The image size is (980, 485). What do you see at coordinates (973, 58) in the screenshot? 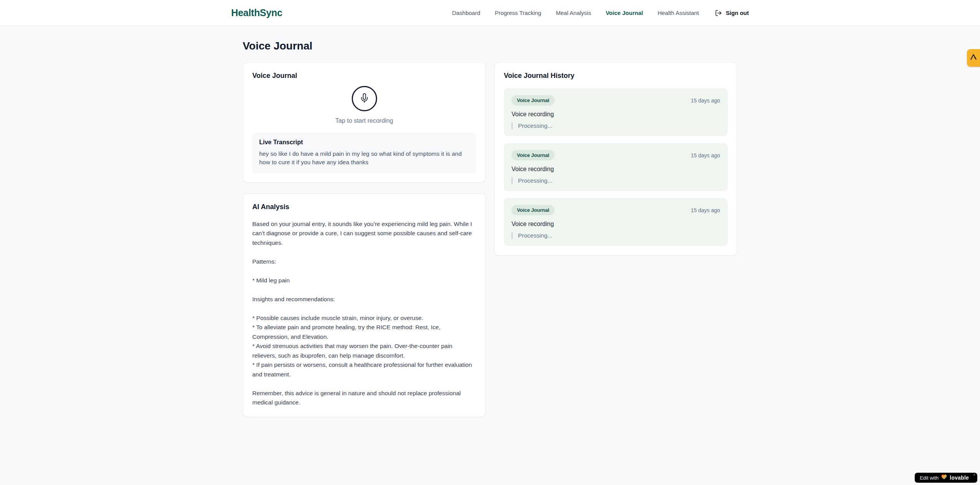
I see `side-panel-tab` at bounding box center [973, 58].